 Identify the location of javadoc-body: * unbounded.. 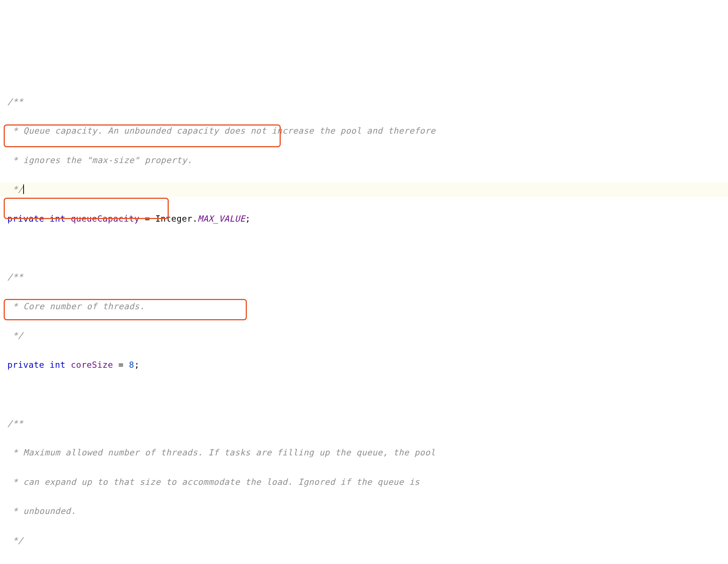
(42, 511).